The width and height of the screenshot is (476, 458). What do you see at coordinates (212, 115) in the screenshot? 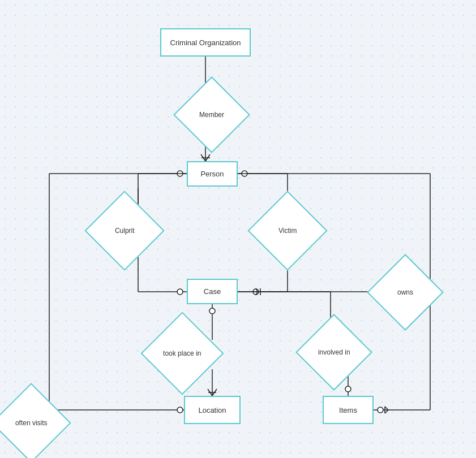
I see `diamond-member: Member` at bounding box center [212, 115].